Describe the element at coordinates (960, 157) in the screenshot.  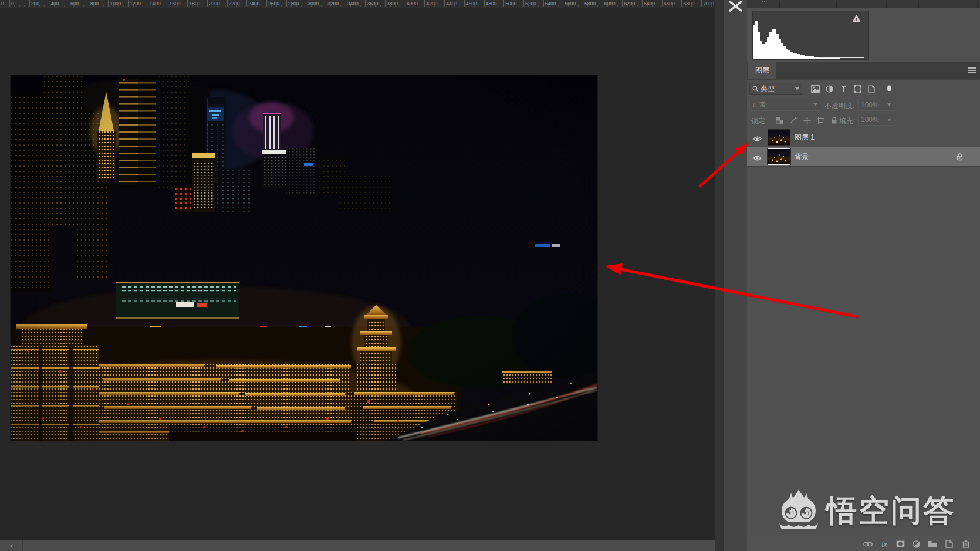
I see `layer-lock-icon` at that location.